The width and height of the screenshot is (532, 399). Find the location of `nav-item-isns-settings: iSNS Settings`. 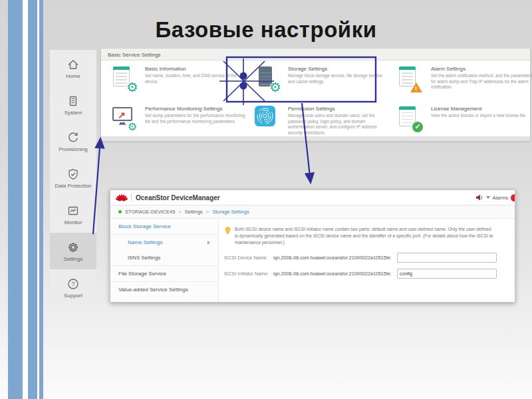

nav-item-isns-settings: iSNS Settings is located at coordinates (164, 258).